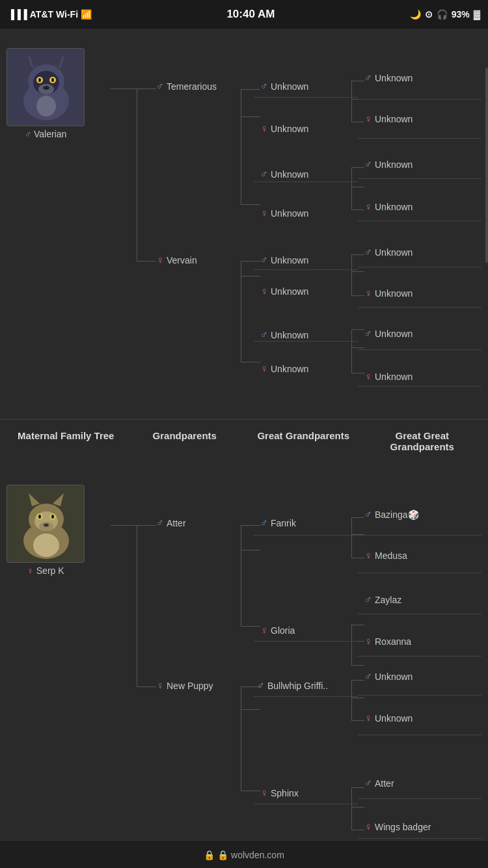 The width and height of the screenshot is (488, 868). Describe the element at coordinates (398, 827) in the screenshot. I see `gggp-wingsbadger: ♀ Wings badger` at that location.